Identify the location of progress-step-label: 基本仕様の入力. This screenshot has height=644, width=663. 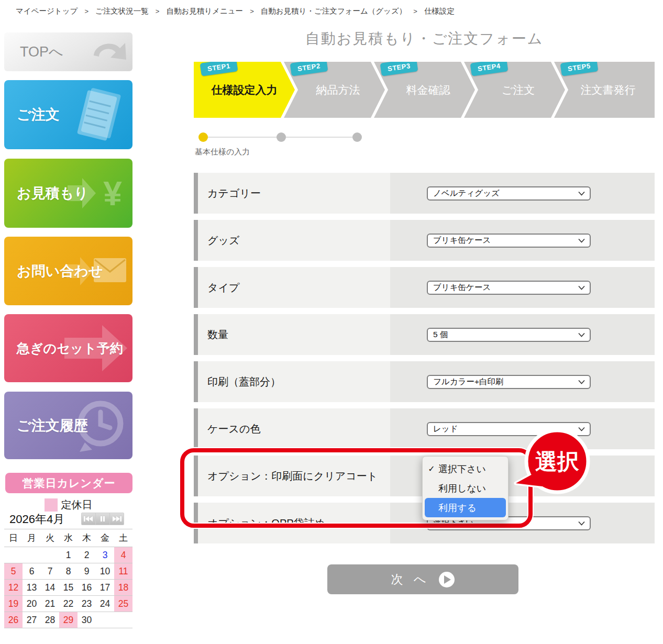
(222, 152).